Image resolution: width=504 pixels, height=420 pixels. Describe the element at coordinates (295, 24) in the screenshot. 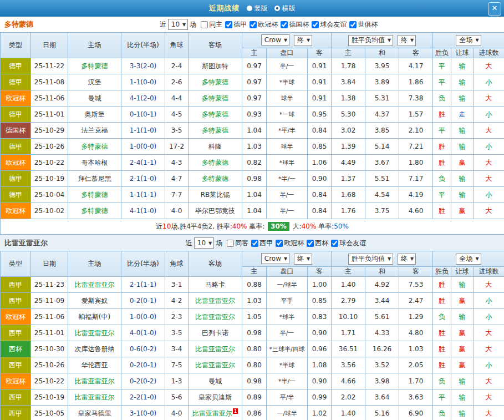

I see `filter-checkbox: 德国杯` at that location.